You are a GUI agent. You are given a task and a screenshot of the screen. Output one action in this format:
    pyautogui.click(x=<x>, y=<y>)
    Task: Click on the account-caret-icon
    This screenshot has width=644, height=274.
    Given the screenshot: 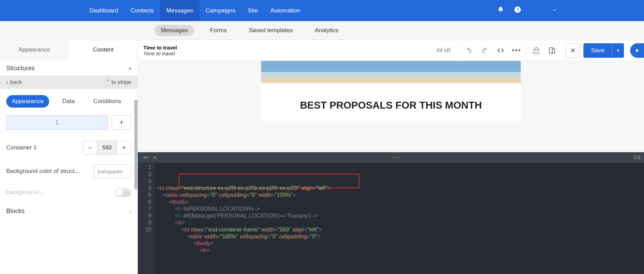 What is the action you would take?
    pyautogui.click(x=555, y=10)
    